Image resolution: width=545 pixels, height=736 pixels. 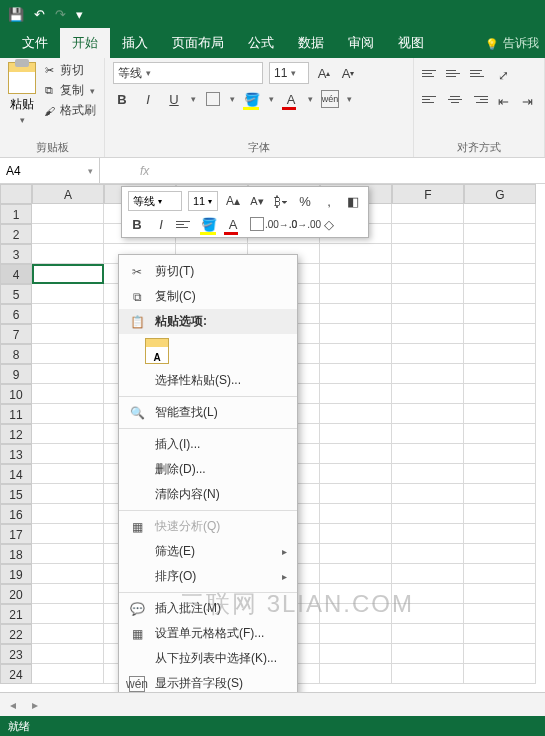 What do you see at coordinates (188, 73) in the screenshot?
I see `font-name-combo: 等线▾` at bounding box center [188, 73].